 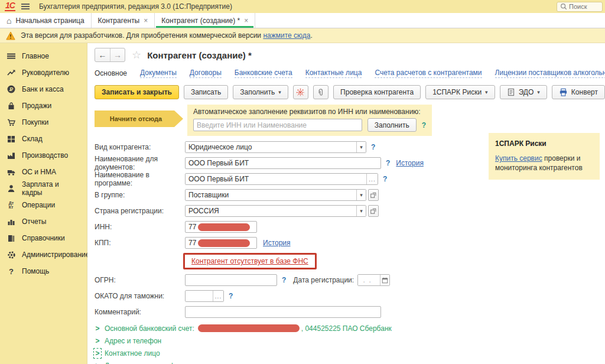 What do you see at coordinates (519, 158) in the screenshot?
I see `buy-service-link: Купить сервис` at bounding box center [519, 158].